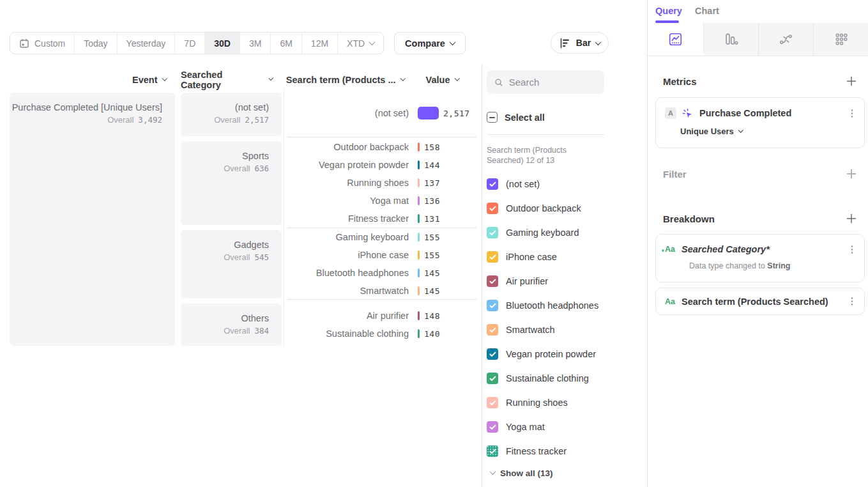 This screenshot has width=868, height=487. Describe the element at coordinates (553, 82) in the screenshot. I see `search-input` at that location.